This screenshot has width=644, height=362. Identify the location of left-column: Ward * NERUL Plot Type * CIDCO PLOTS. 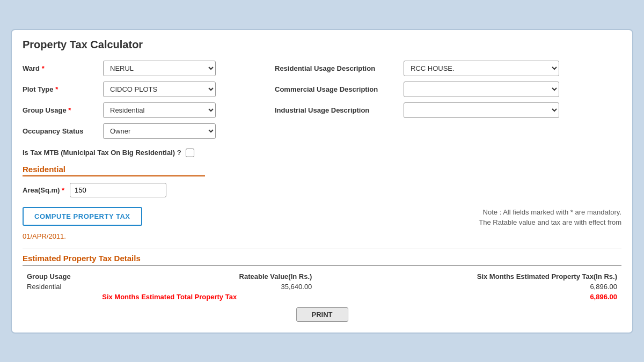
(143, 102).